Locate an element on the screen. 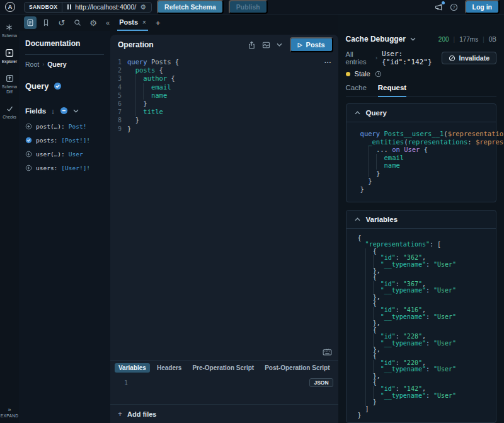 The width and height of the screenshot is (504, 423). connection-settings-gear-icon: ⚙ is located at coordinates (143, 8).